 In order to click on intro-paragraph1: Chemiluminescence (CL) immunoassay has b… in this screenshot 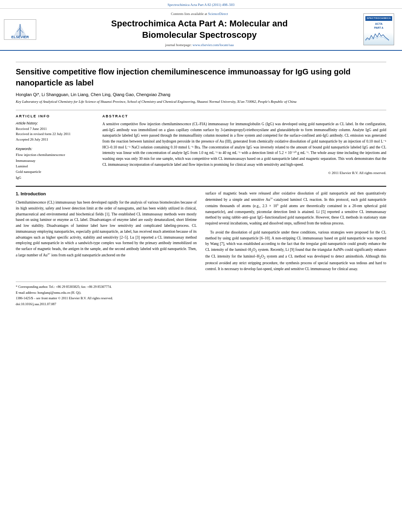, I will do `click(106, 229)`.